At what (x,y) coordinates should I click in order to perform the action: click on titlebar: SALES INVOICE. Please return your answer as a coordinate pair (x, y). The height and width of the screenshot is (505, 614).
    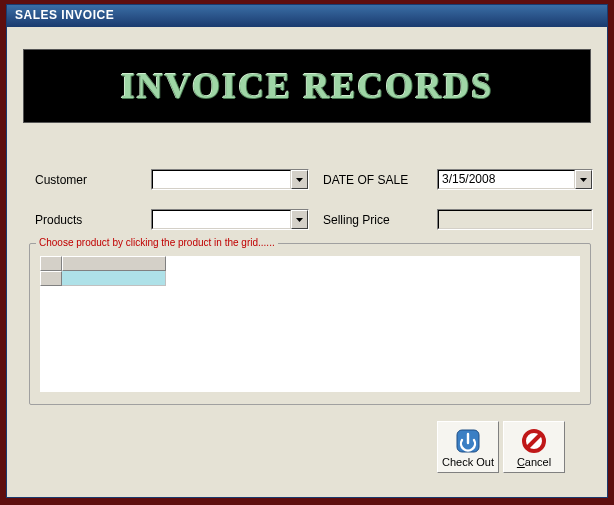
    Looking at the image, I should click on (307, 16).